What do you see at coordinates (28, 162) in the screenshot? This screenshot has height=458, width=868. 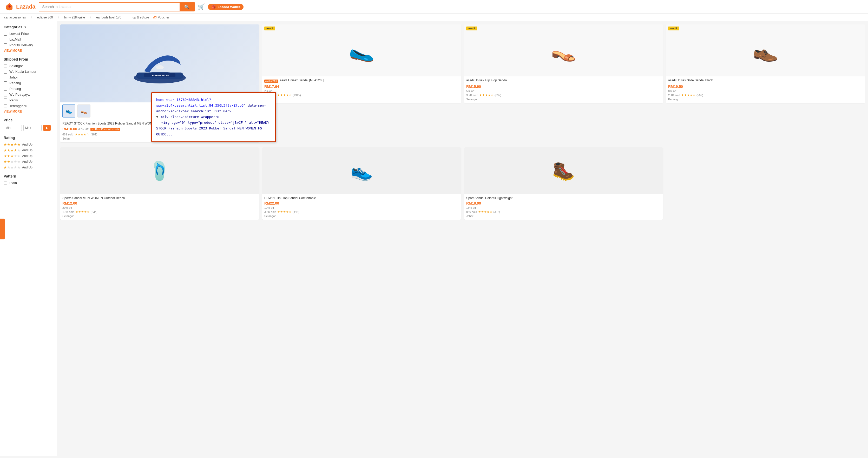 I see `rating-filter-2-stars: ★★★★★And Up` at bounding box center [28, 162].